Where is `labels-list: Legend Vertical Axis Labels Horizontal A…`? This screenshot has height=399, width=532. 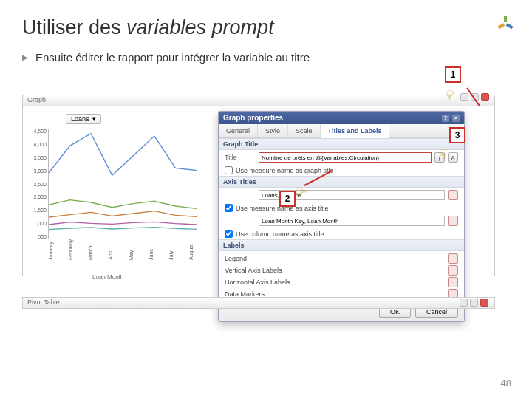 labels-list: Legend Vertical Axis Labels Horizontal A… is located at coordinates (341, 276).